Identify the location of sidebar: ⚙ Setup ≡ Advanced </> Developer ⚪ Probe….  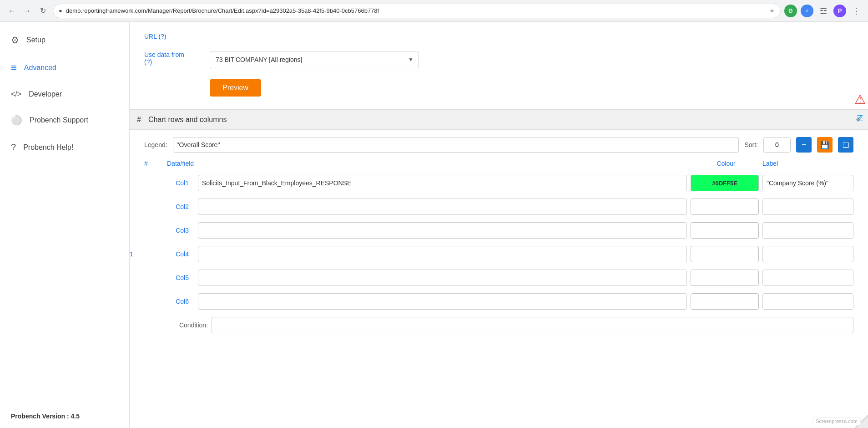
(65, 225).